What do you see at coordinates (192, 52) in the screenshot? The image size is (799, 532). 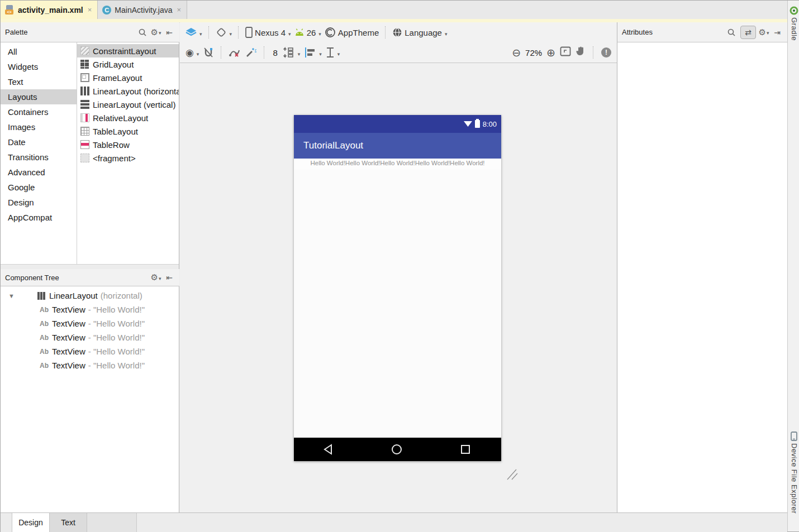 I see `view-options-button` at bounding box center [192, 52].